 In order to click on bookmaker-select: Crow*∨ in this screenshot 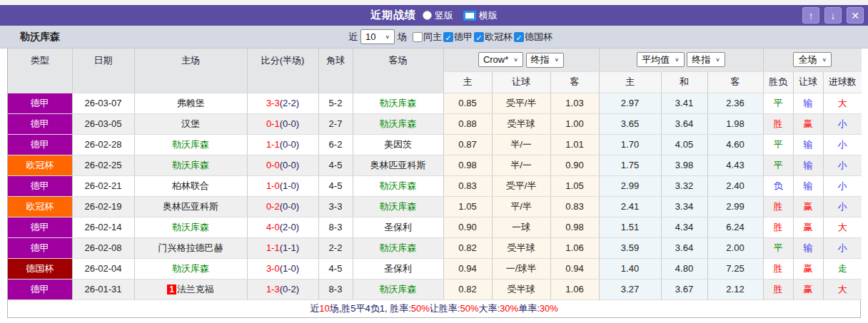, I will do `click(501, 60)`.